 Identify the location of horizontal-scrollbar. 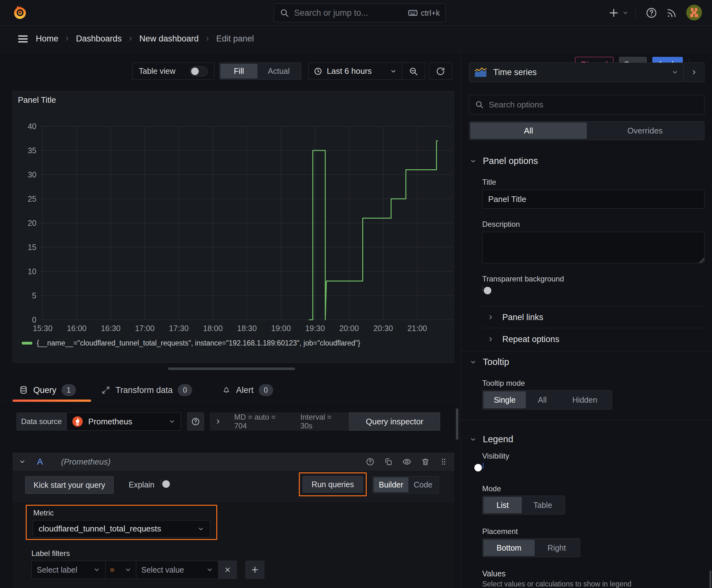
(232, 369).